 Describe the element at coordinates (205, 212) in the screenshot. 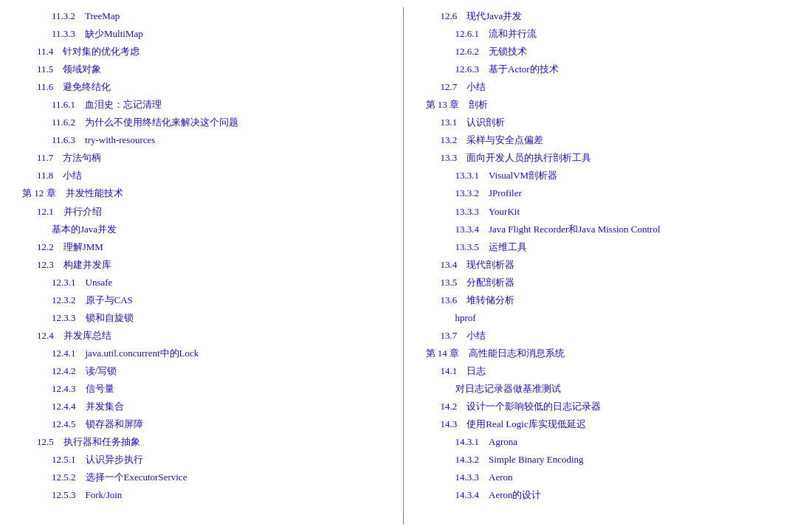

I see `toc-item: 12.1 并行介绍` at that location.